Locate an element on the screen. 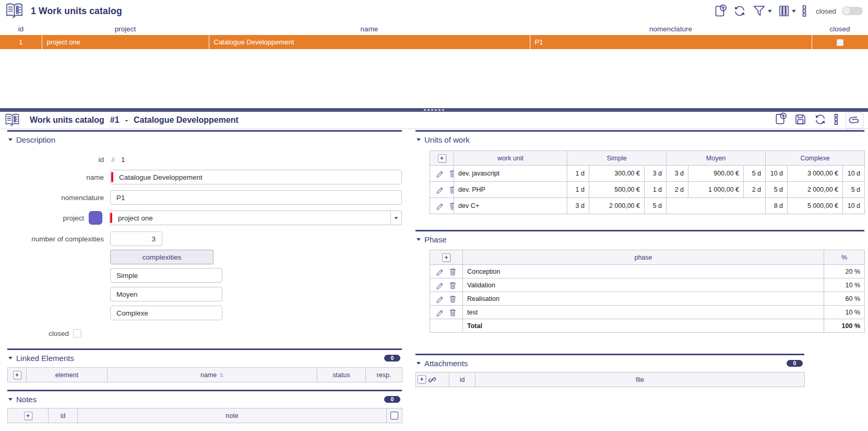  column-header-phase: phase is located at coordinates (644, 258).